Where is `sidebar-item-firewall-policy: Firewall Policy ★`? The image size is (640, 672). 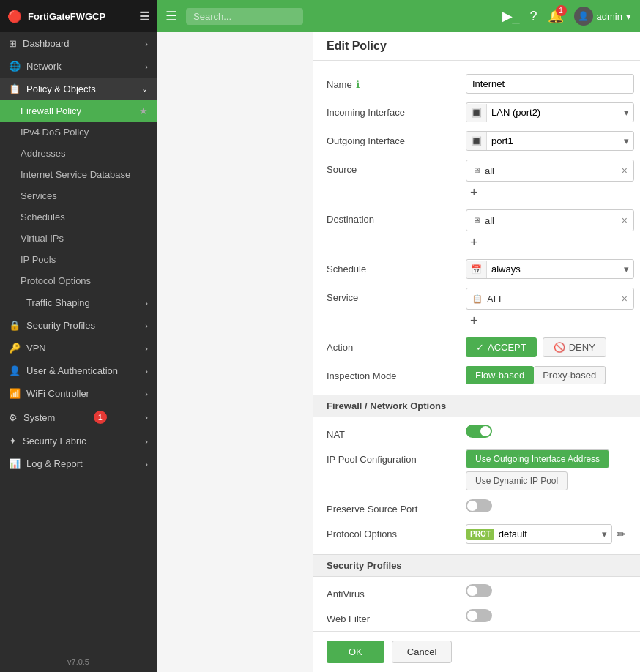 sidebar-item-firewall-policy: Firewall Policy ★ is located at coordinates (78, 111).